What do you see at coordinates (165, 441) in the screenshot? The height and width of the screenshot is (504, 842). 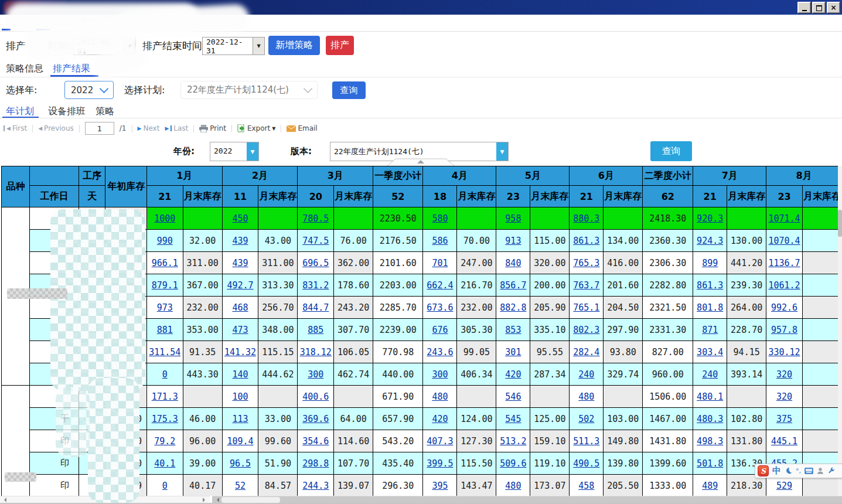 I see `month-value-link: 79.2` at bounding box center [165, 441].